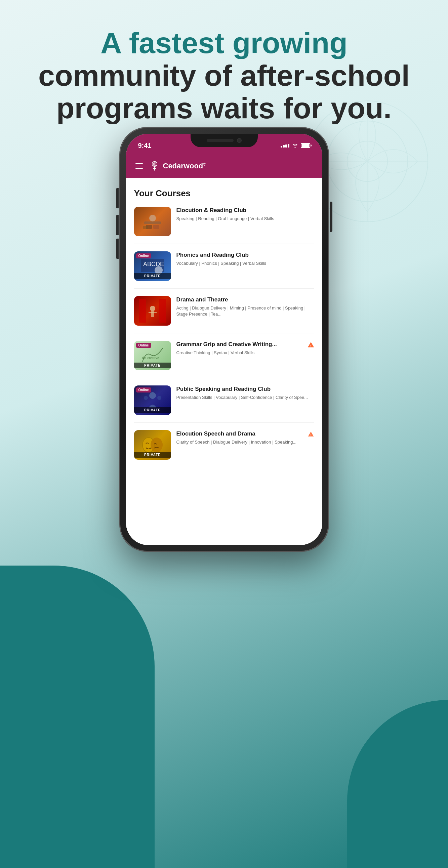 The image size is (448, 868). I want to click on course-tags-4: Creative Thinking | Syntax | Verbal Skil…, so click(245, 353).